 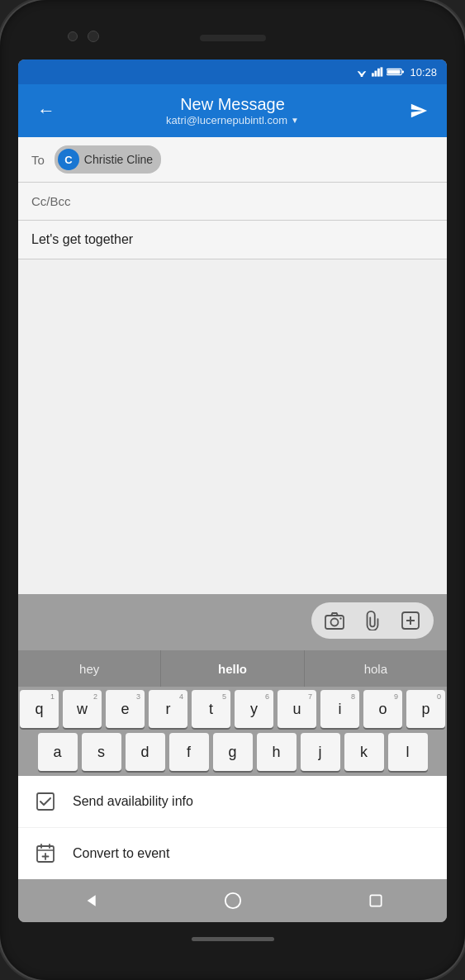 I want to click on key-l: l, so click(x=408, y=752).